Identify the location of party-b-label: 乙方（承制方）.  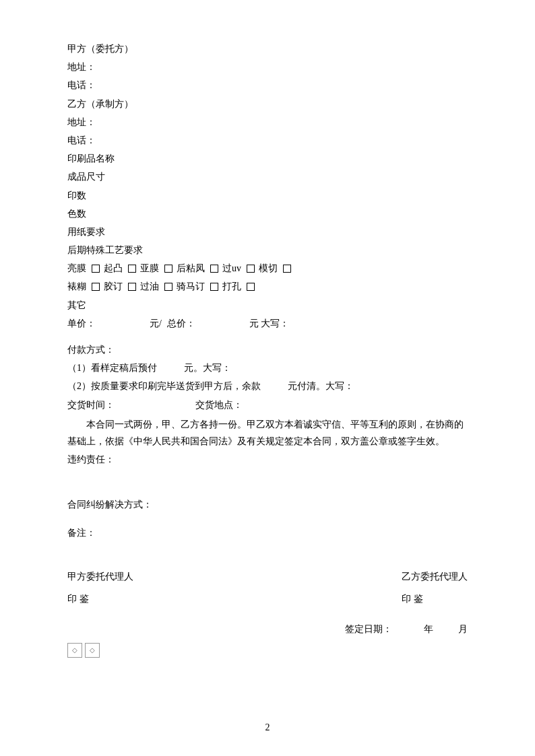
(268, 104).